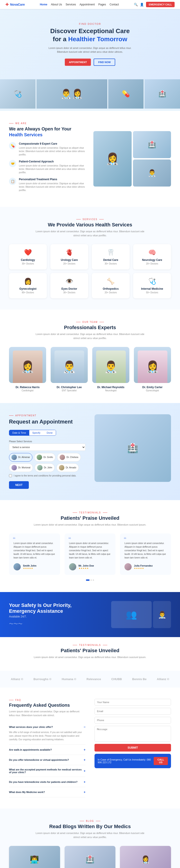 Image resolution: width=180 pixels, height=868 pixels. Describe the element at coordinates (52, 185) in the screenshot. I see `about-feature-text-3: Personalized Treatment Plans Lorem ipsum…` at that location.